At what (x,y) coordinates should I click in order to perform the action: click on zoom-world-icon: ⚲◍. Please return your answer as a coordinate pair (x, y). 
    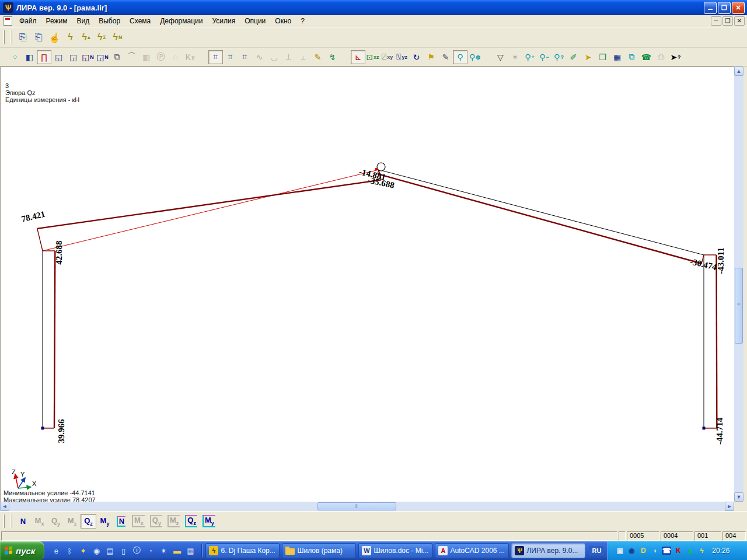
    Looking at the image, I should click on (475, 57).